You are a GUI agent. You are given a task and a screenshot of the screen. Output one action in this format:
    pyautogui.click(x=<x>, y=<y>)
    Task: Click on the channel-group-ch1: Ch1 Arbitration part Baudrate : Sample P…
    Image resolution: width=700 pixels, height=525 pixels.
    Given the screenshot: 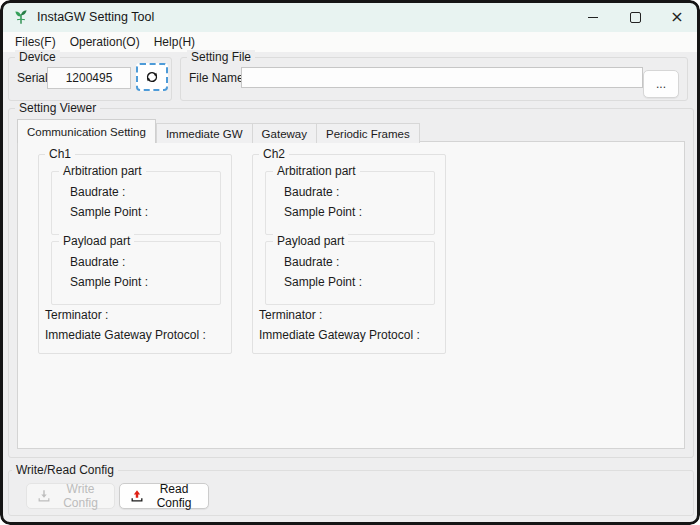 What is the action you would take?
    pyautogui.click(x=135, y=254)
    